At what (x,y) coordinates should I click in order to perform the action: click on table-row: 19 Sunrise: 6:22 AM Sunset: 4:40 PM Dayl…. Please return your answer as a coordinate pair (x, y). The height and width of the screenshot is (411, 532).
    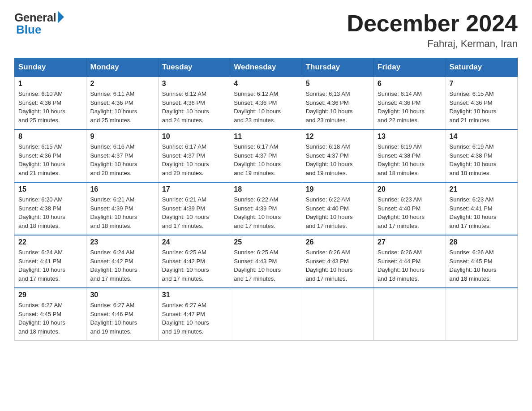
    Looking at the image, I should click on (338, 209).